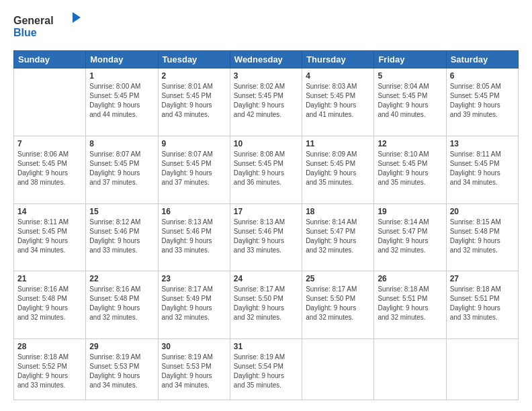  What do you see at coordinates (338, 144) in the screenshot?
I see `day-number: 11` at bounding box center [338, 144].